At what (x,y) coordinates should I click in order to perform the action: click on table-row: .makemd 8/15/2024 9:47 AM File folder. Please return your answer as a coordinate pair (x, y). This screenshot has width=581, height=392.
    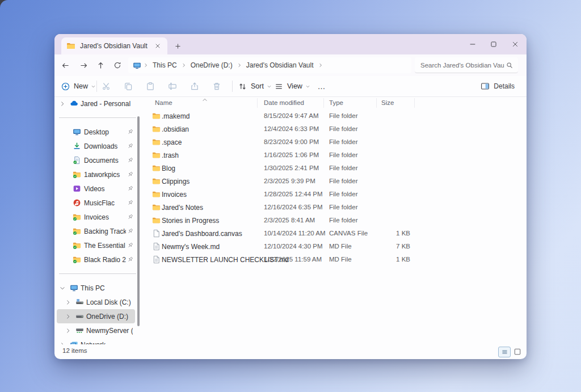
    Looking at the image, I should click on (334, 116).